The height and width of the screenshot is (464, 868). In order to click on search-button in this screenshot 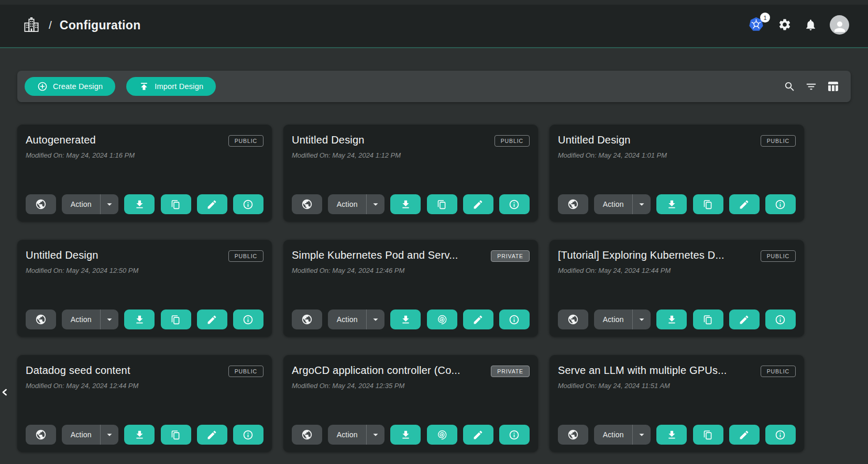, I will do `click(790, 87)`.